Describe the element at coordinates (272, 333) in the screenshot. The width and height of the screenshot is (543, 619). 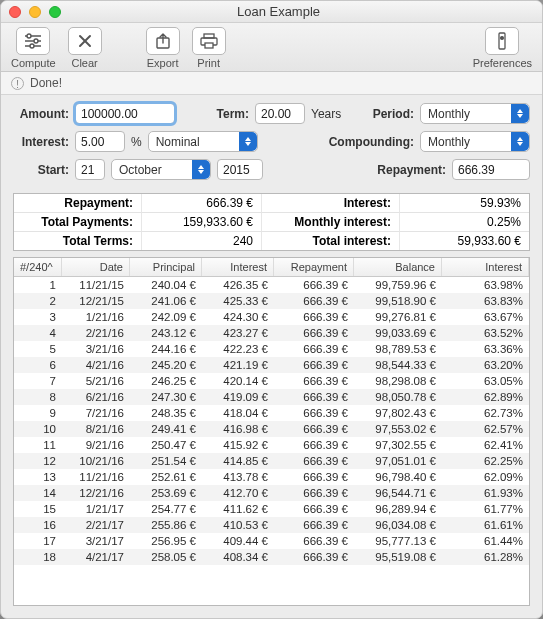
I see `table-row: 42/21/16243.12 €423.27 €666.39 €99,033.6…` at that location.